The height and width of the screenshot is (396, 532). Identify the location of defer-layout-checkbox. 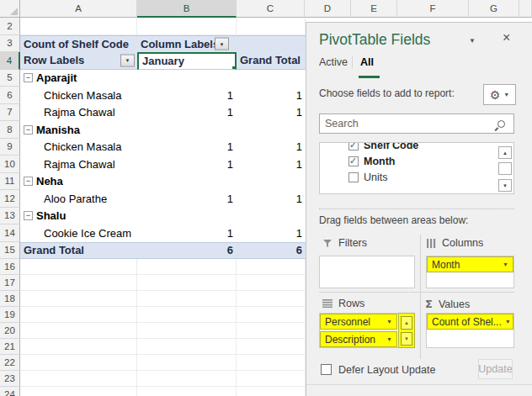
(327, 370).